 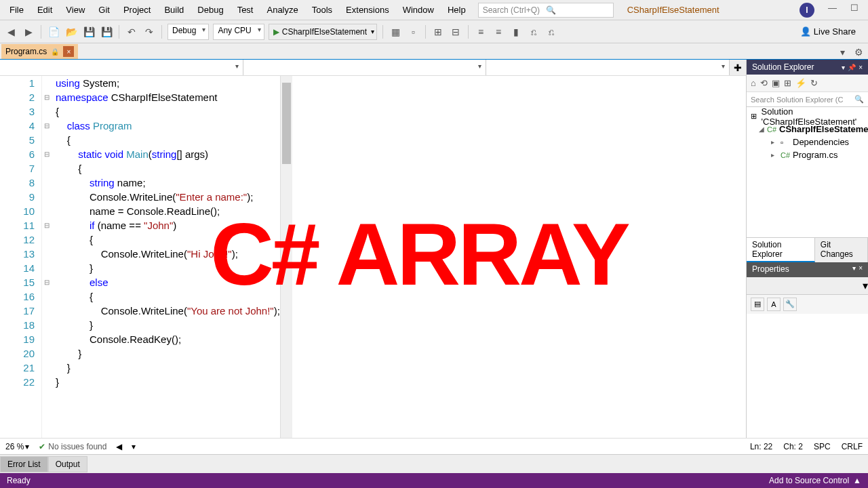 I want to click on properties-title: Properties ▾ ×, so click(x=807, y=270).